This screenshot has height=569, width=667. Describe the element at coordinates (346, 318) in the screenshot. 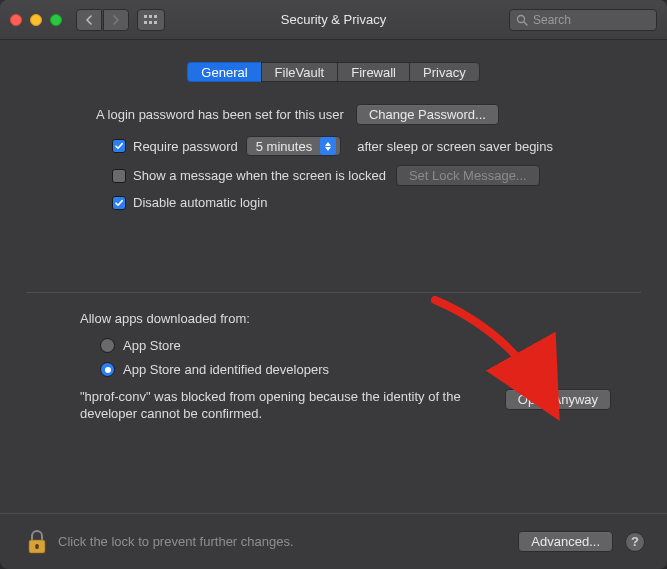

I see `gatekeeper-heading: Allow apps downloaded from:` at that location.